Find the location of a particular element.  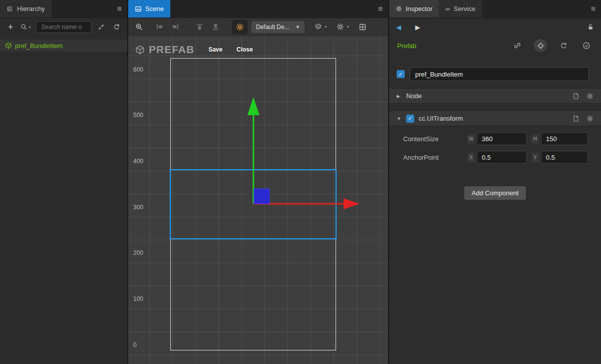

align-right-button is located at coordinates (175, 27).